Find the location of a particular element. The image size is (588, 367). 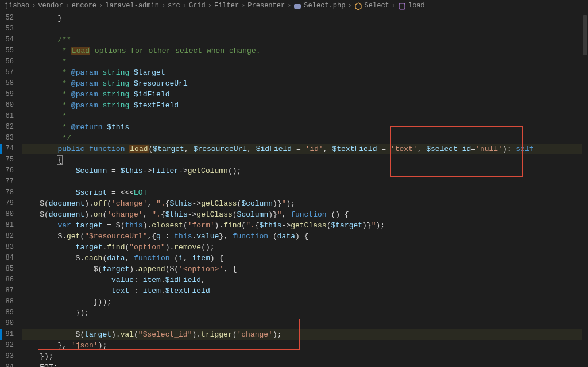

code-line: public function load($target, $resourceU… is located at coordinates (302, 149).